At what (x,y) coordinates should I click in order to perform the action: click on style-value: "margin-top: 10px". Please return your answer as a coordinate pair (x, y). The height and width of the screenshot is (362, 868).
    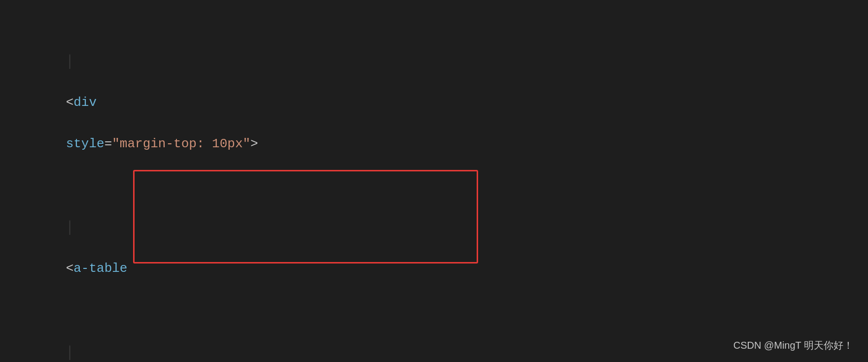
    Looking at the image, I should click on (181, 144).